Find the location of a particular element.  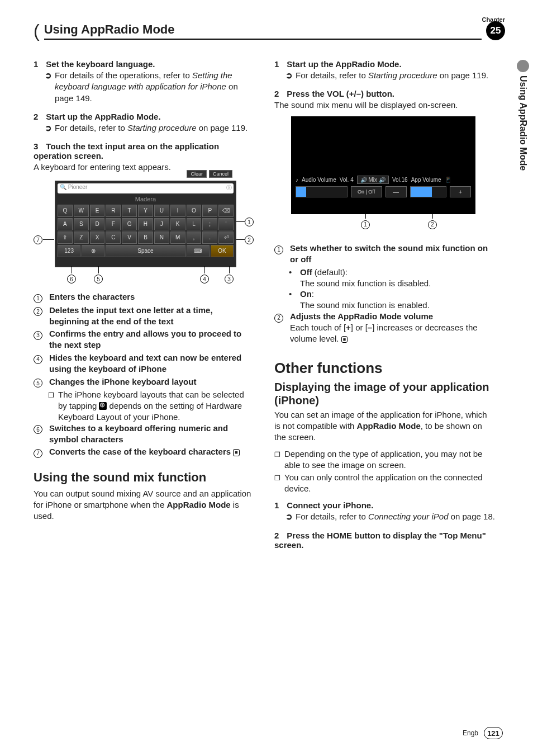

side-tab-label: Using AppRadio Mode is located at coordinates (523, 123).